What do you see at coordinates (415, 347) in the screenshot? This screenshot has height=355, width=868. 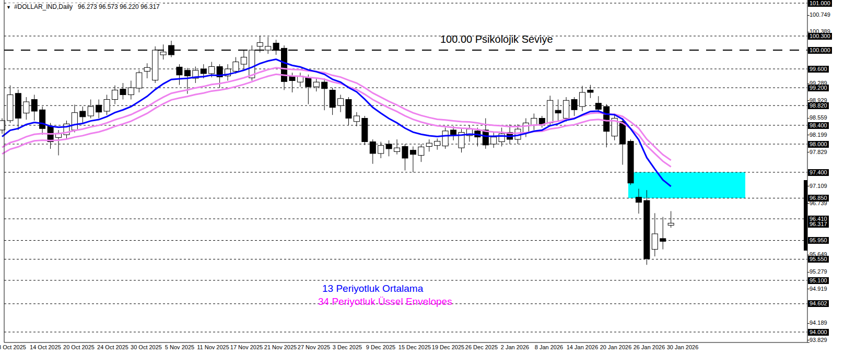 I see `date-label: 15 Dec 2025` at bounding box center [415, 347].